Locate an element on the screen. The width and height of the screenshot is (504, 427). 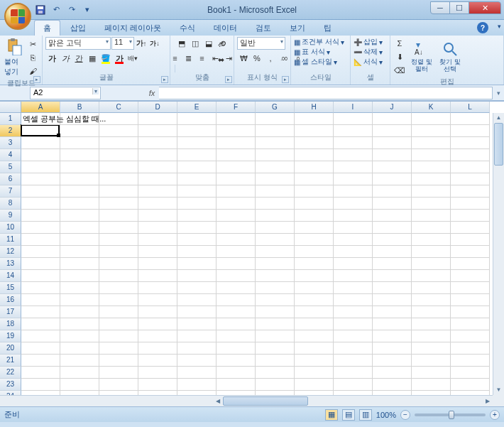
vertical-scrollbar: ▲ ▼ is located at coordinates (498, 254).